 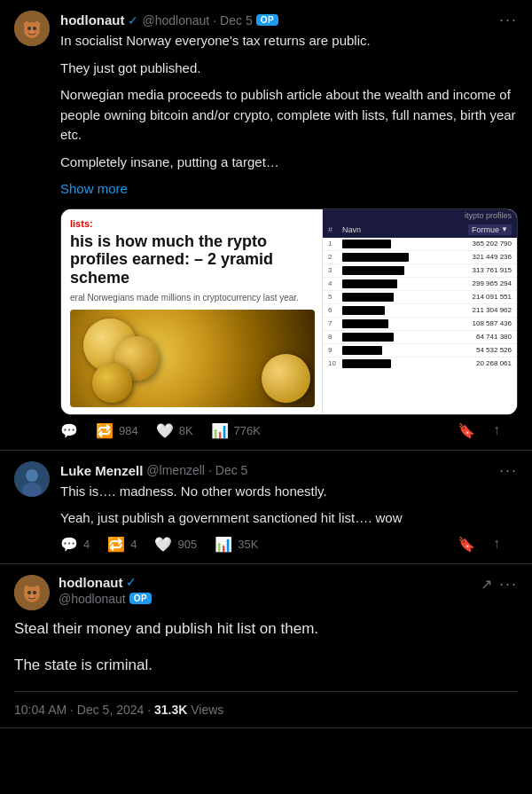 What do you see at coordinates (266, 665) in the screenshot?
I see `content-line-2: The state is criminal.` at bounding box center [266, 665].